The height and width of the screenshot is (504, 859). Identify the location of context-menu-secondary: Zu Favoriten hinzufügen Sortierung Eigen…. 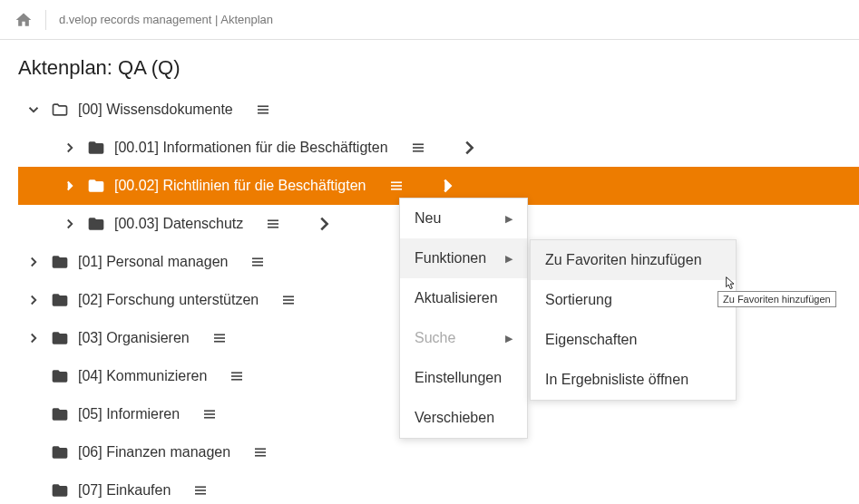
(633, 320).